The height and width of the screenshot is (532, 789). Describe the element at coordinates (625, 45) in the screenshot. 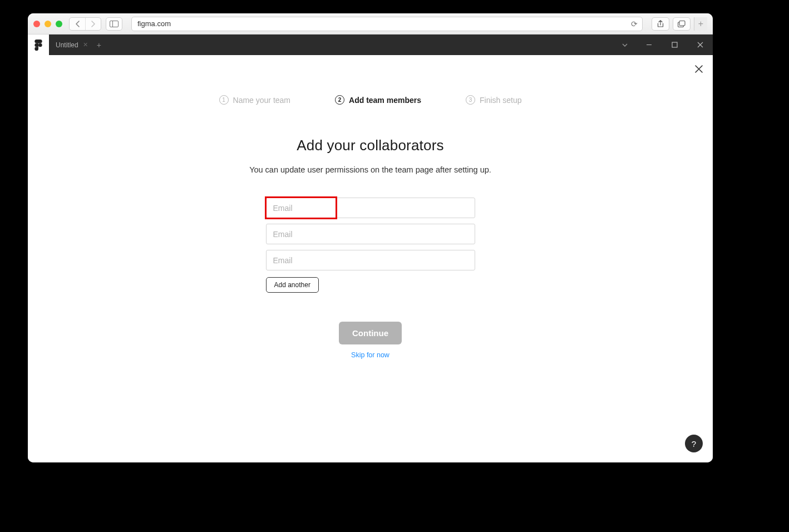

I see `menu-chevron-button` at that location.